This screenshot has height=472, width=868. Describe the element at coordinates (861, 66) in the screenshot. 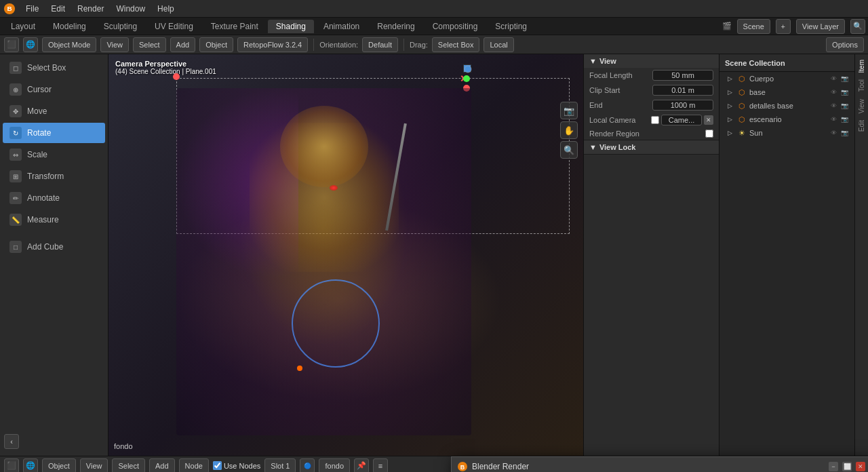

I see `item-tab: Item` at that location.